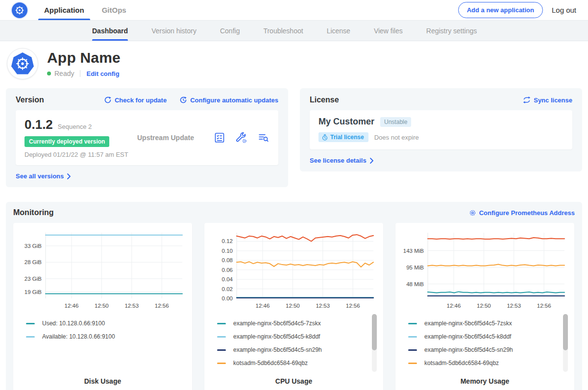 The width and height of the screenshot is (588, 390). I want to click on currently-deployed-badge: Currently deployed version, so click(67, 142).